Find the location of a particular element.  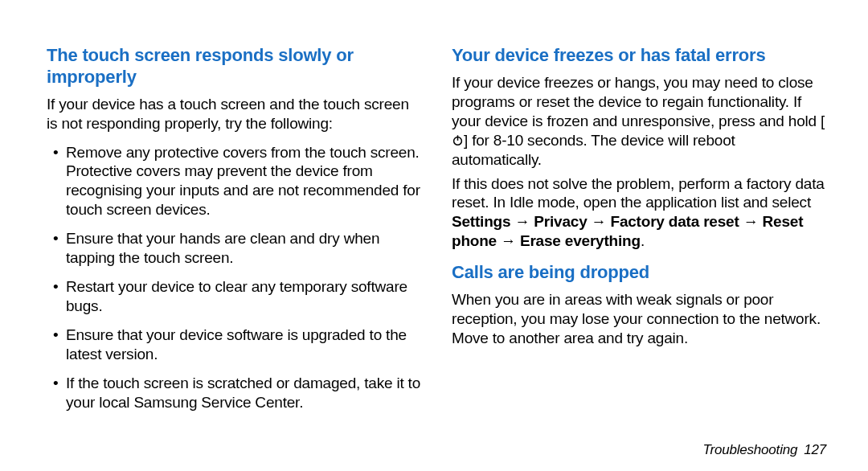

heading-device-freezes: Your device freezes or has fatal errors is located at coordinates (640, 56).